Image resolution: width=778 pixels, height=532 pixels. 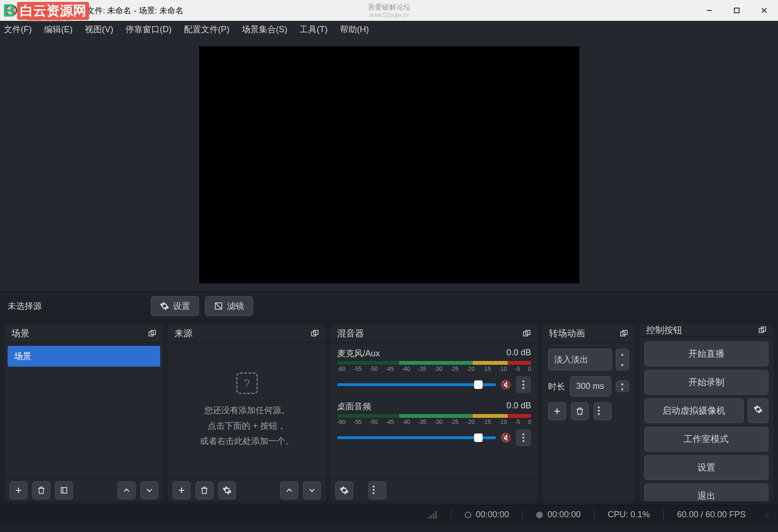 I want to click on live-dot-icon, so click(x=468, y=515).